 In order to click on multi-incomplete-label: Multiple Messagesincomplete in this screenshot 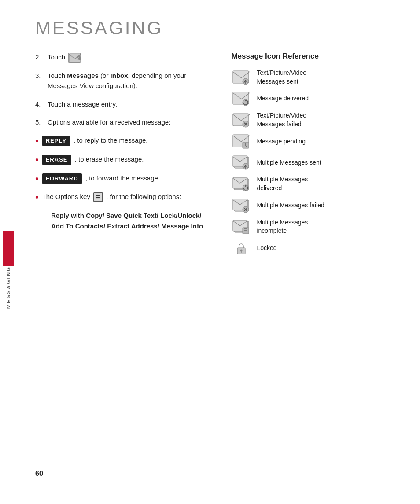, I will do `click(282, 227)`.